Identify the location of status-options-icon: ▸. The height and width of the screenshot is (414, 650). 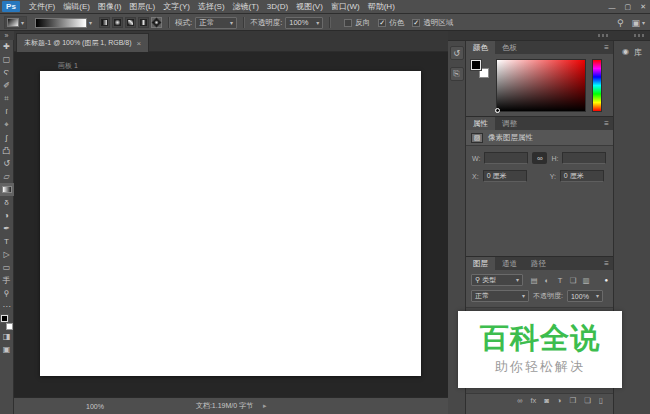
(265, 406).